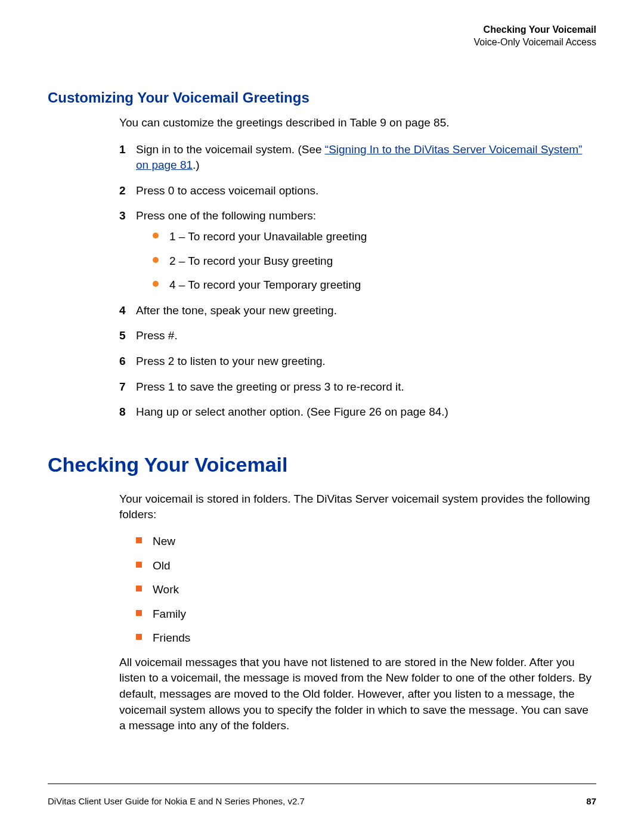  I want to click on list-item: 4 – To record your Temporary greeting, so click(374, 285).